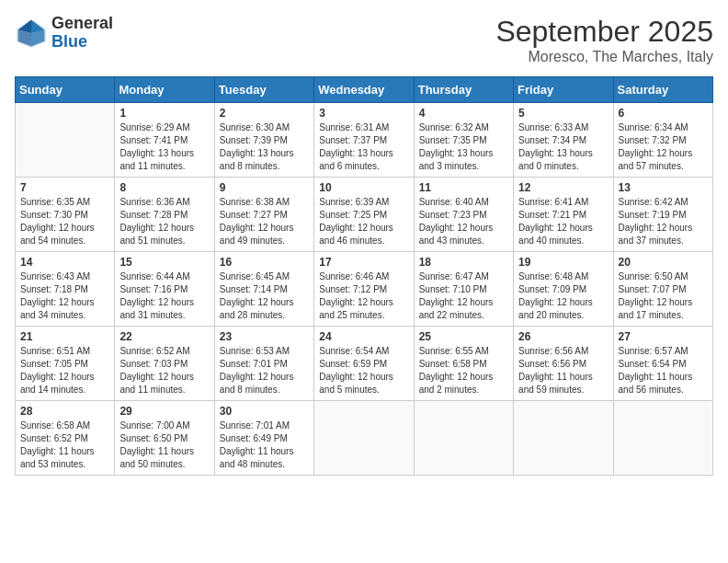 The height and width of the screenshot is (563, 728). Describe the element at coordinates (64, 222) in the screenshot. I see `cell-content: Sunrise: 6:35 AMSunset: 7:30 PMDaylight:…` at that location.